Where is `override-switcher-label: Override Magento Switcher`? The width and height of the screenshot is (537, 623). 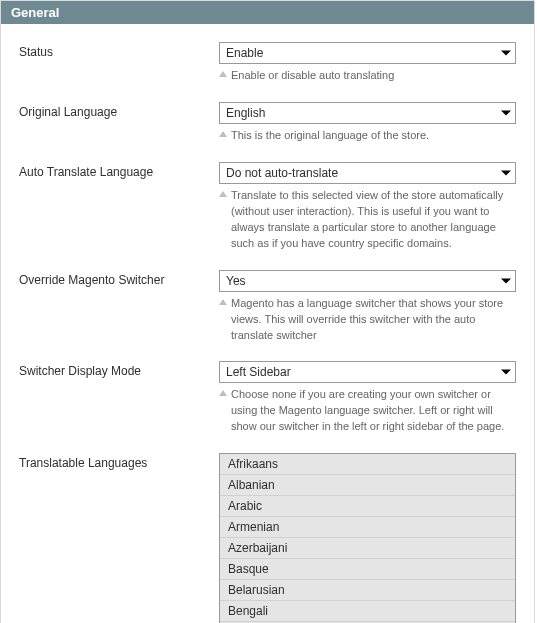
override-switcher-label: Override Magento Switcher is located at coordinates (119, 278).